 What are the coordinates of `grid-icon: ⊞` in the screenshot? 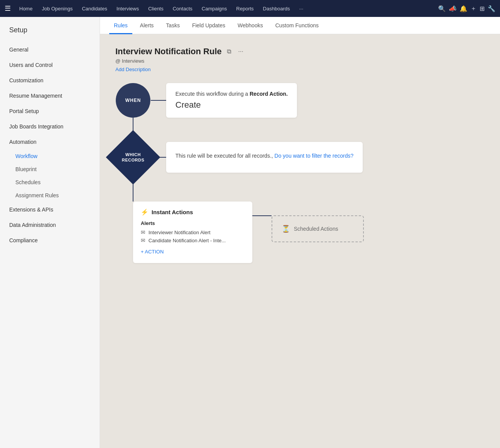 It's located at (482, 8).